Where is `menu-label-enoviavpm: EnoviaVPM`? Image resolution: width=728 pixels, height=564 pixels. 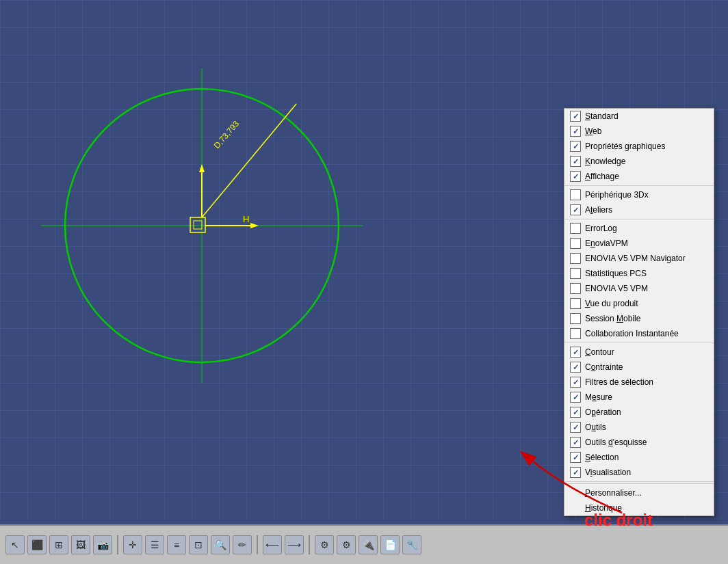
menu-label-enoviavpm: EnoviaVPM is located at coordinates (606, 243).